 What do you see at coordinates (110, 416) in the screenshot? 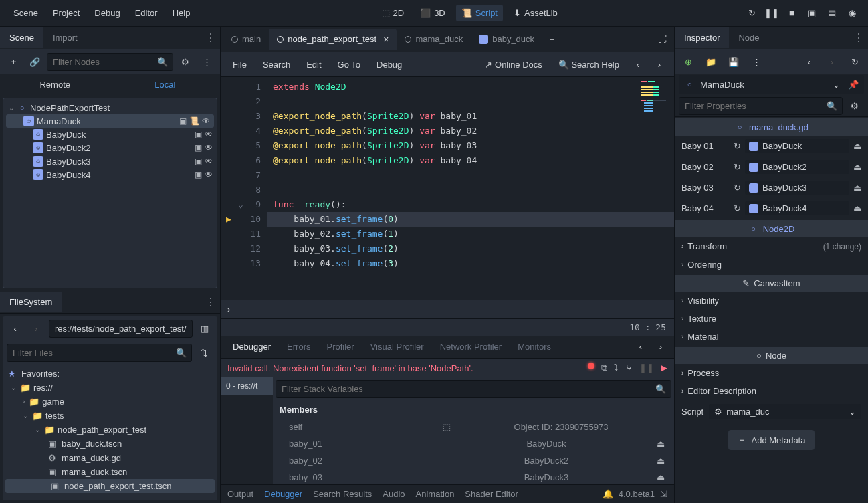
I see `fs-dir-tests: ⌄📁tests` at bounding box center [110, 416].